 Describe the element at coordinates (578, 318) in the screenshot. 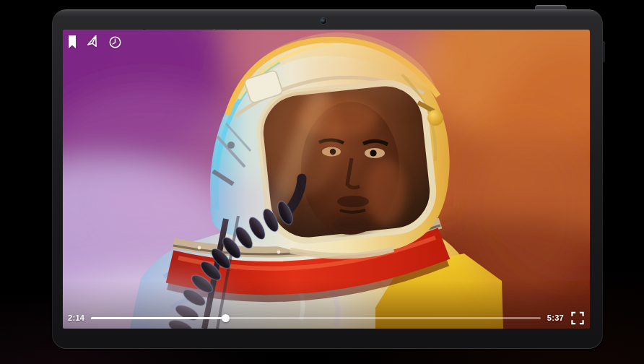

I see `fullscreen-button` at that location.